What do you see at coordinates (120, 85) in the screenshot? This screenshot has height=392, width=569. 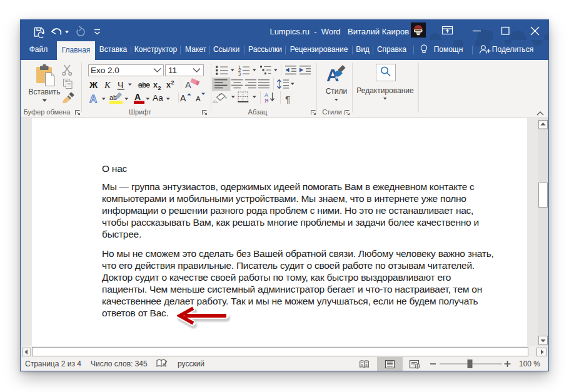 I see `svg-text: Ч` at bounding box center [120, 85].